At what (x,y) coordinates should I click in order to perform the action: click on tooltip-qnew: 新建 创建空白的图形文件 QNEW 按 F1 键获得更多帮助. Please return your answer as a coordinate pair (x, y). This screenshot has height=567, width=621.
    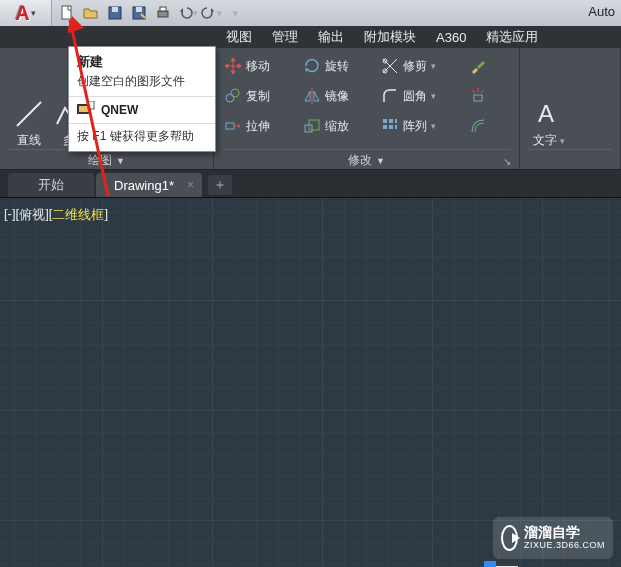
    Looking at the image, I should click on (142, 99).